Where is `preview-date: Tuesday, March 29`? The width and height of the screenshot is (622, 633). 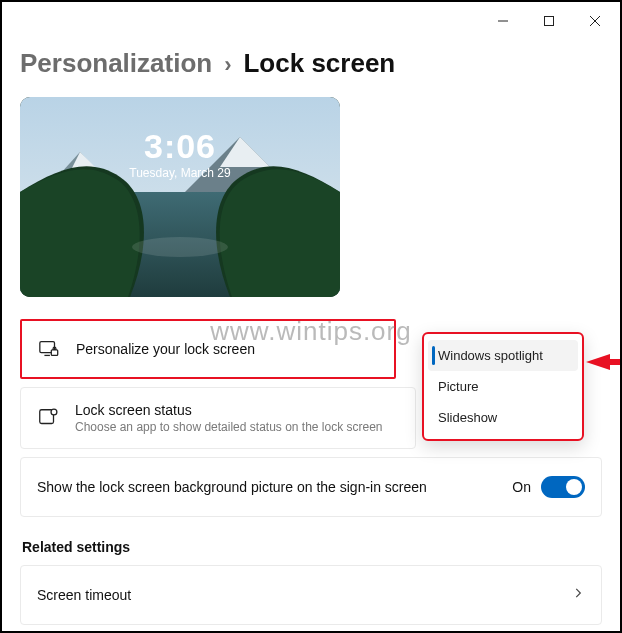
preview-date: Tuesday, March 29 is located at coordinates (180, 173).